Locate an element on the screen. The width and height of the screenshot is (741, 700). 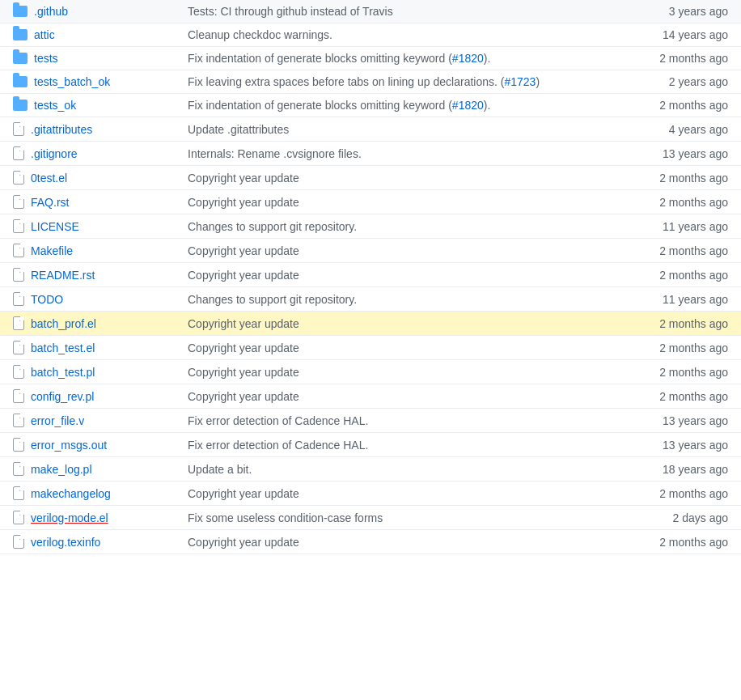
file-name-cell: README.rst is located at coordinates (89, 275).